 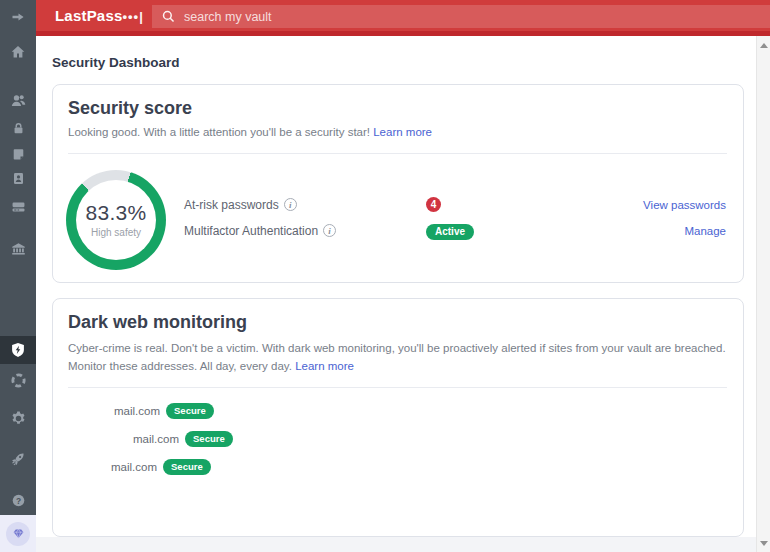 I want to click on page-title: Security Dashboard, so click(x=404, y=62).